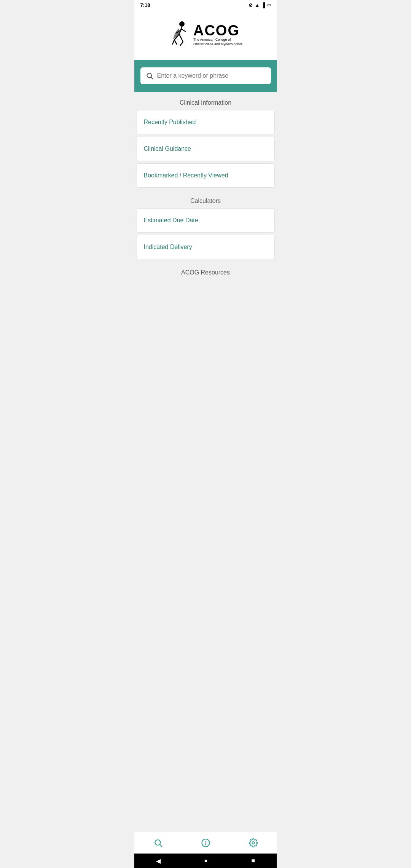  I want to click on section-clinical-information: Clinical Information Recently Published …, so click(206, 140).